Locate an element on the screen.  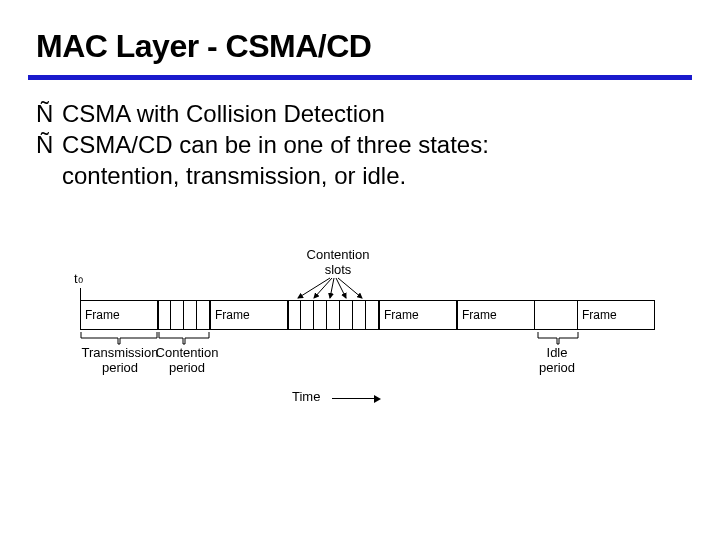
arrow-right-icon is located at coordinates (378, 399).